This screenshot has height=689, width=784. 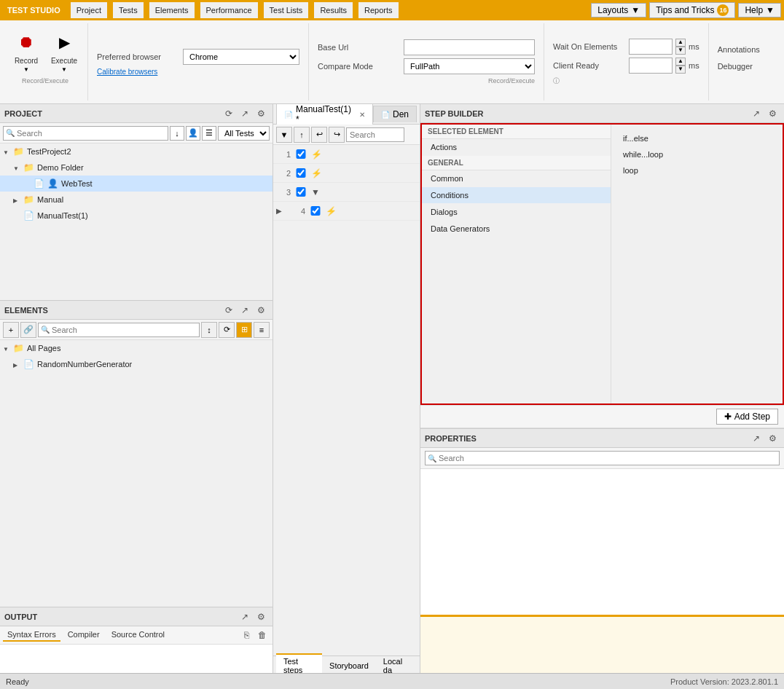 What do you see at coordinates (261, 310) in the screenshot?
I see `elements-settings-btn: ⚙` at bounding box center [261, 310].